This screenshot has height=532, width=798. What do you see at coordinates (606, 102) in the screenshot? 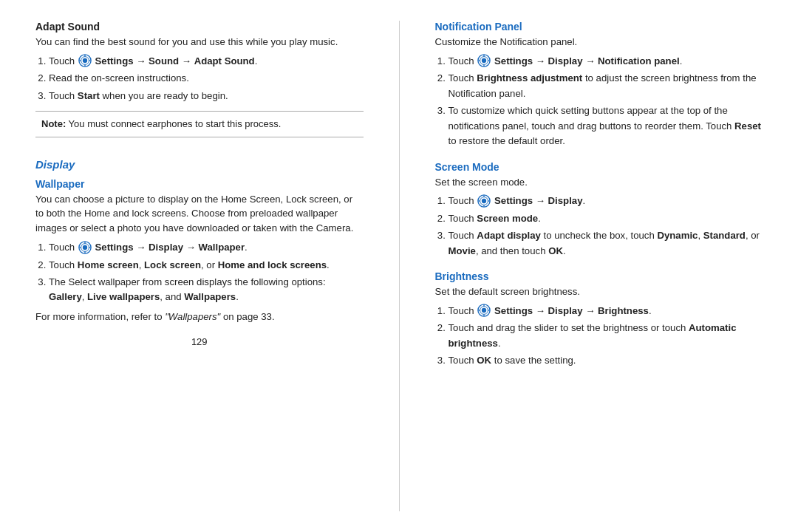
I see `notification-panel-steps: Touch Setting` at bounding box center [606, 102].